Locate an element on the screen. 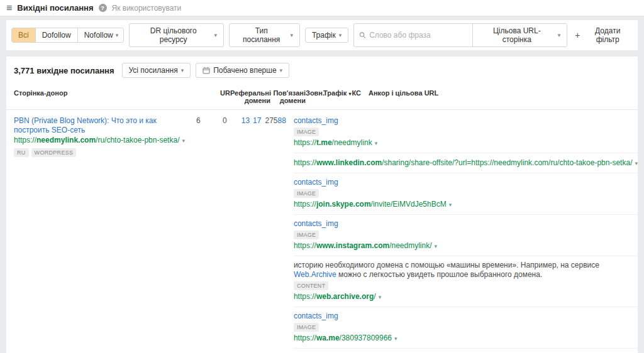  top-bar: ≡ Вихідні посилання ? Як використовувати is located at coordinates (322, 8).